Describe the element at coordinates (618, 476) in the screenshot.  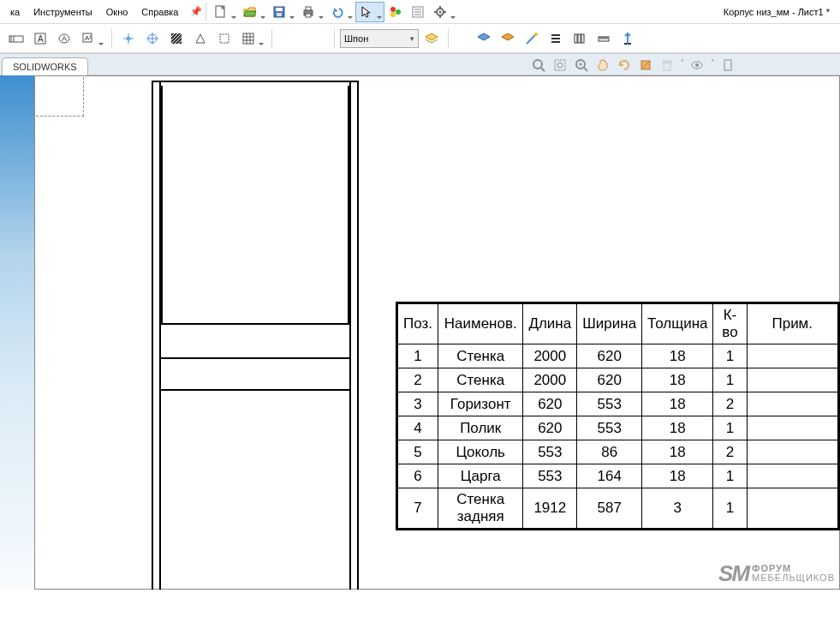
I see `table-row: 6Царга553164181` at that location.